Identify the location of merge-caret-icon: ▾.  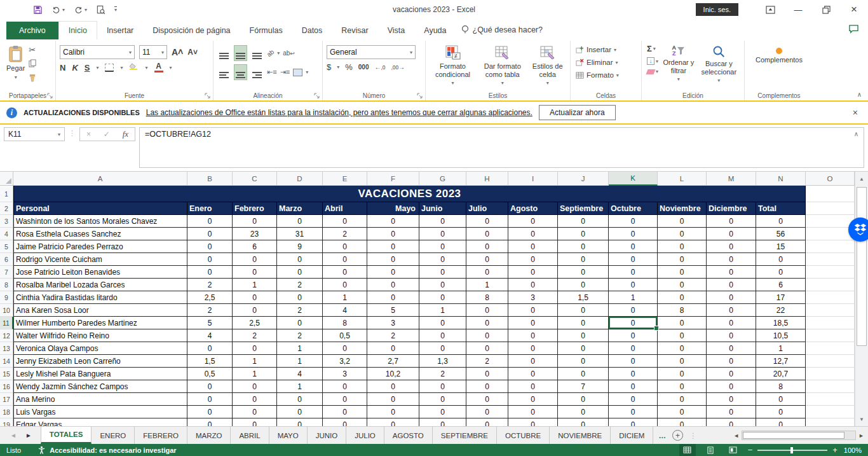
(307, 73).